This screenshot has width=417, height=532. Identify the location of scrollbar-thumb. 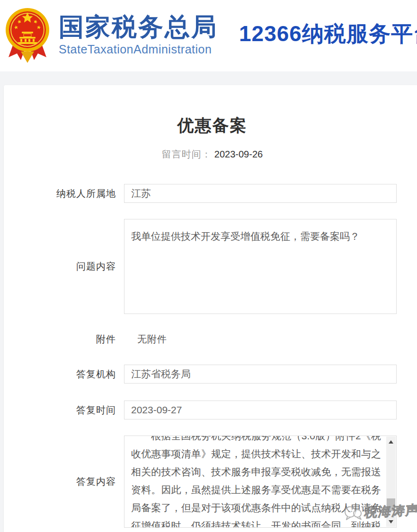
(391, 505).